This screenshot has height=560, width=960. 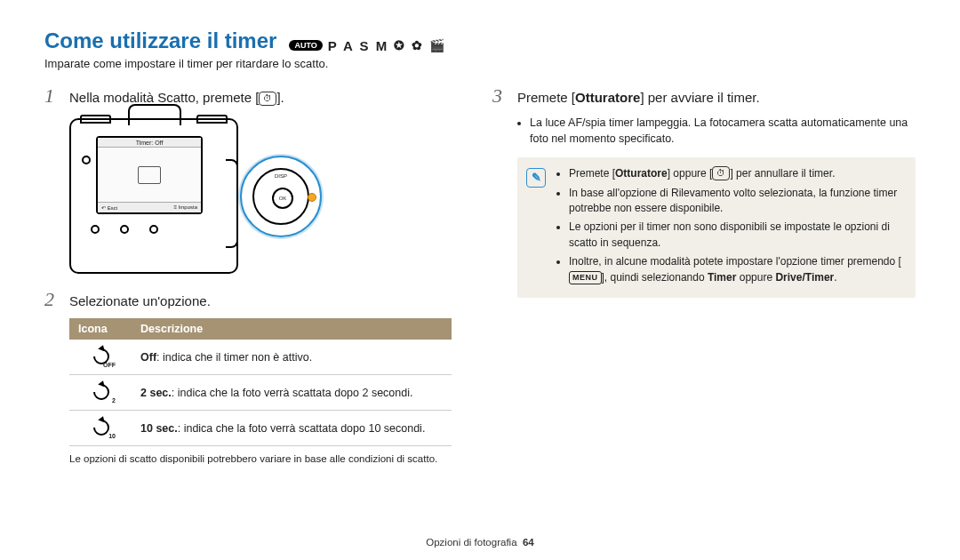 What do you see at coordinates (302, 428) in the screenshot?
I see `row-2-rest: : indica che la foto verrà scattata dopo…` at bounding box center [302, 428].